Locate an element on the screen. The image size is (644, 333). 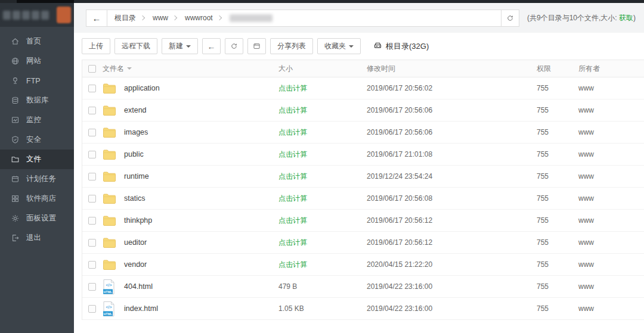
file-mtime: 2019/06/17 20:56:12 is located at coordinates (452, 242).